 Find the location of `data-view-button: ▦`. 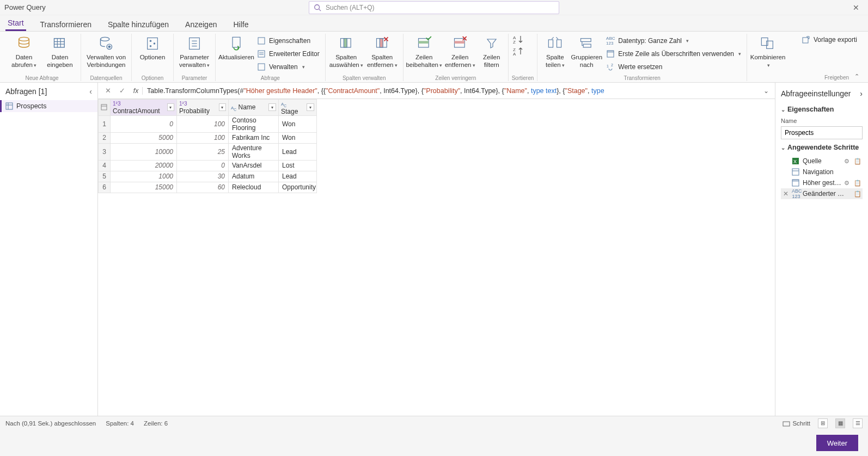

data-view-button: ▦ is located at coordinates (840, 423).